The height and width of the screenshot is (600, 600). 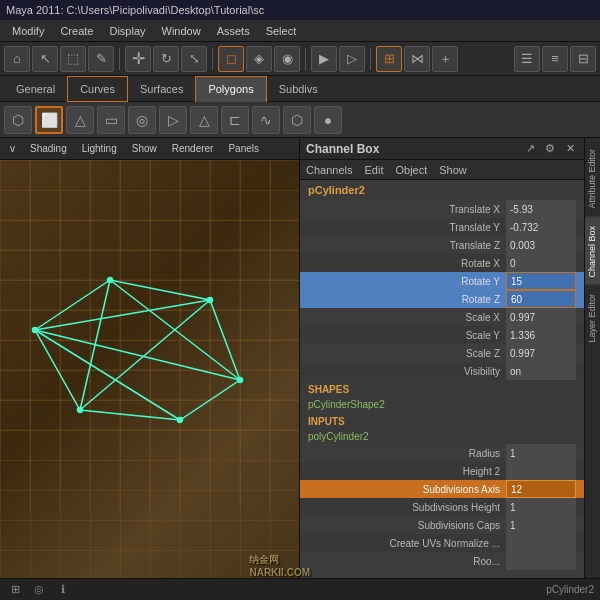 I want to click on rt-tab-attribute: Attribute Editor, so click(x=593, y=178).